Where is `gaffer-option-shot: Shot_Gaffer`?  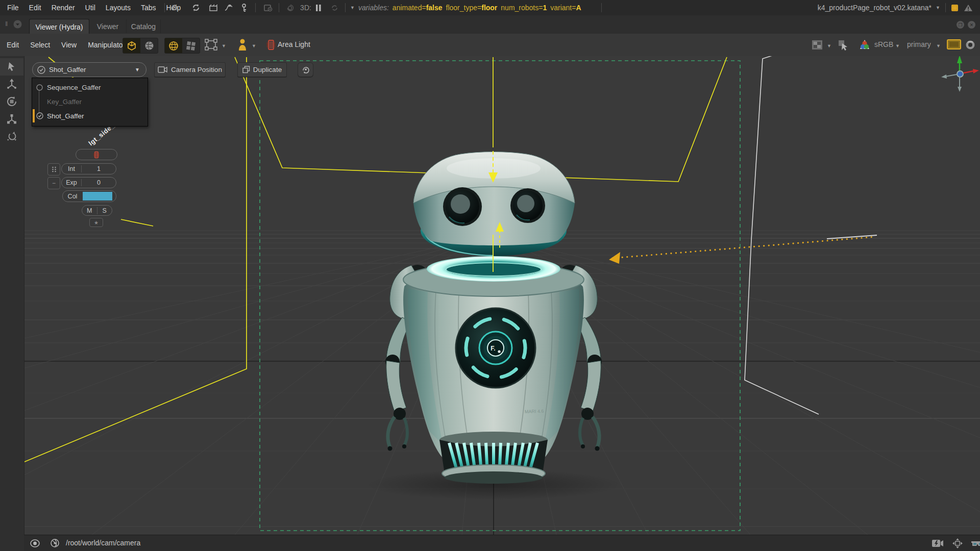
gaffer-option-shot: Shot_Gaffer is located at coordinates (90, 116).